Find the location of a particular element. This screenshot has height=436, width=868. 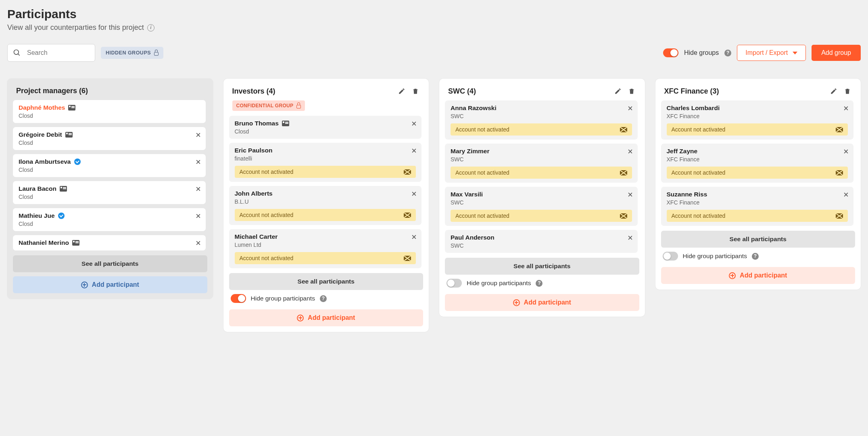

member-org: XFC Finance is located at coordinates (757, 116).